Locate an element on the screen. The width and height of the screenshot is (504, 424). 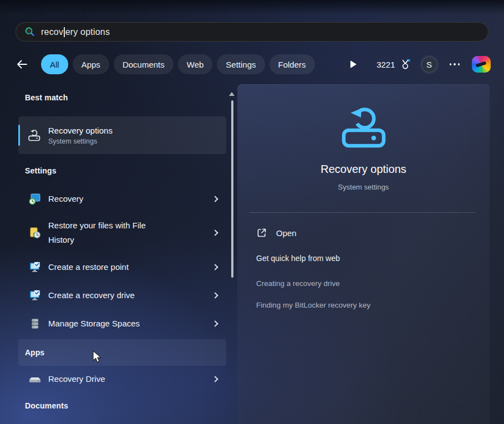
user-avatar: S is located at coordinates (429, 64).